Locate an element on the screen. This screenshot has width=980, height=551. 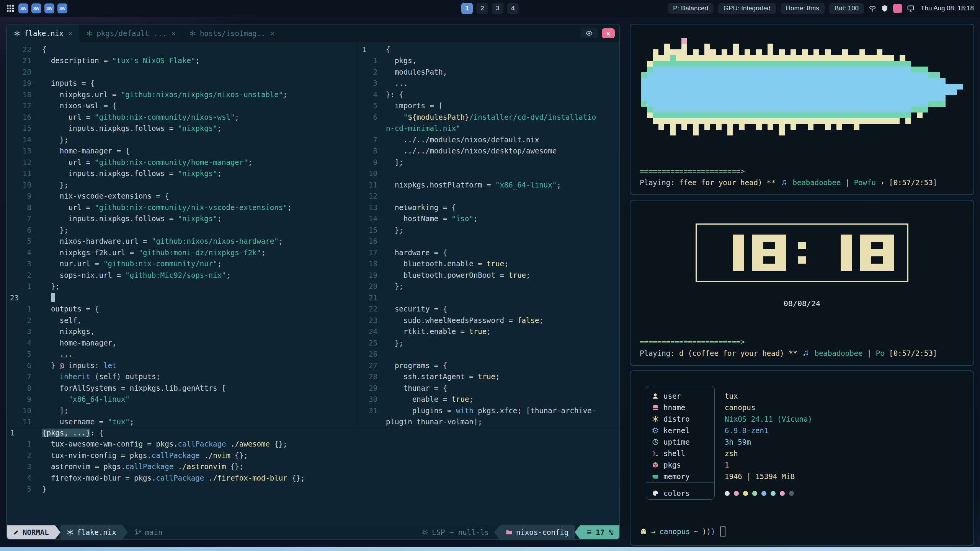
code-line: 2 sops-nix.url = "github:Mic92/sops-nix"… is located at coordinates (184, 275).